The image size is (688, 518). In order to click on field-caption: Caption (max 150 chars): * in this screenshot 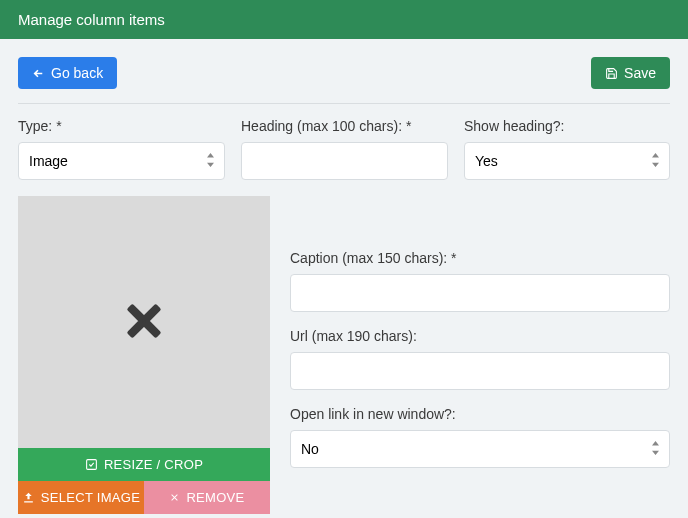, I will do `click(480, 281)`.